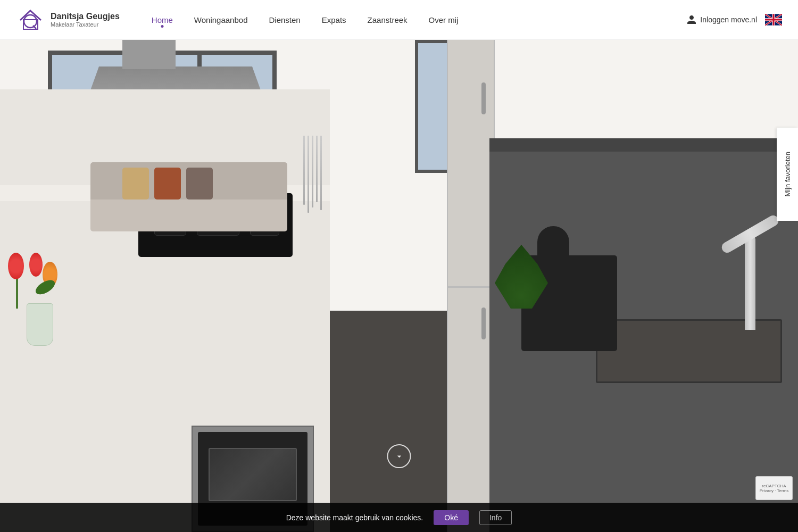  I want to click on nav-item-zaanstreek: Zaanstreek, so click(387, 20).